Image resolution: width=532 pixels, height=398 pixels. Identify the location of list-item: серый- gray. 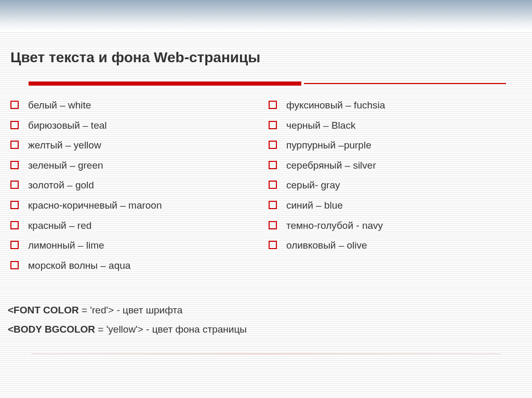
(395, 186).